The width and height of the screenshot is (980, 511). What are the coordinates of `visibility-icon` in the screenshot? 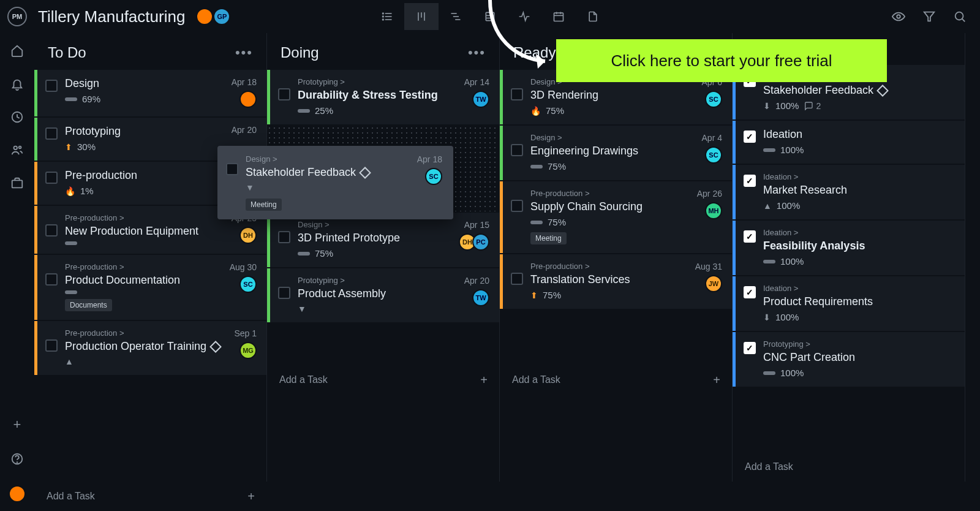 It's located at (899, 17).